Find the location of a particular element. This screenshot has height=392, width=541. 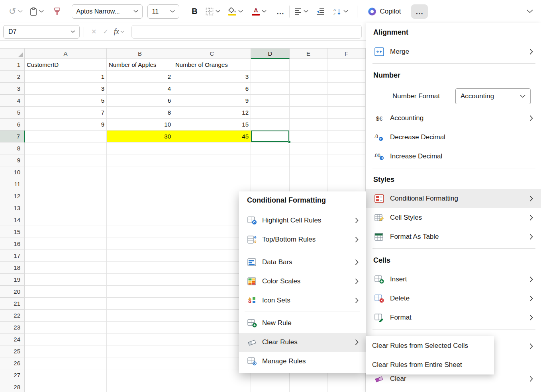

format-item: Format is located at coordinates (453, 318).